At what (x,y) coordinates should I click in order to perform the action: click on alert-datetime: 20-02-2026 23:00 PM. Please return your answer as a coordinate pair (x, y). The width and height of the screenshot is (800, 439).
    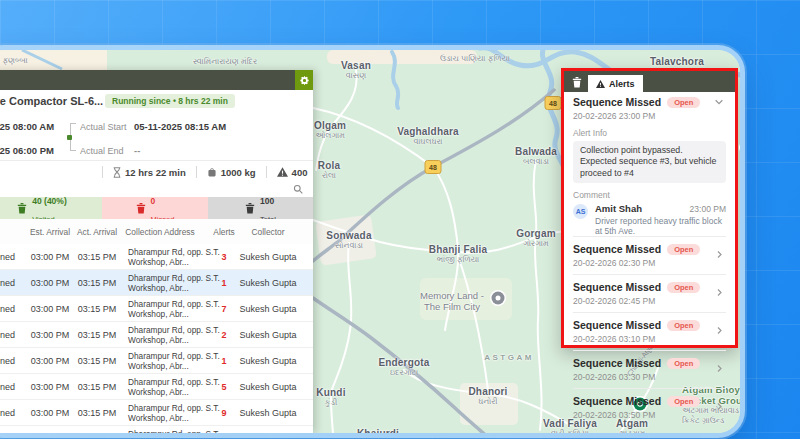
    Looking at the image, I should click on (650, 116).